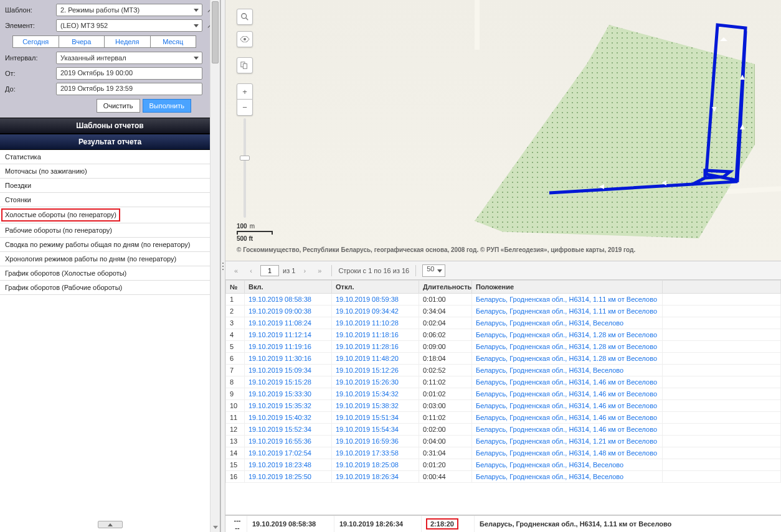 Image resolution: width=781 pixels, height=532 pixels. Describe the element at coordinates (288, 477) in the screenshot. I see `cell-on: 19.10.2019 18:25:50` at that location.